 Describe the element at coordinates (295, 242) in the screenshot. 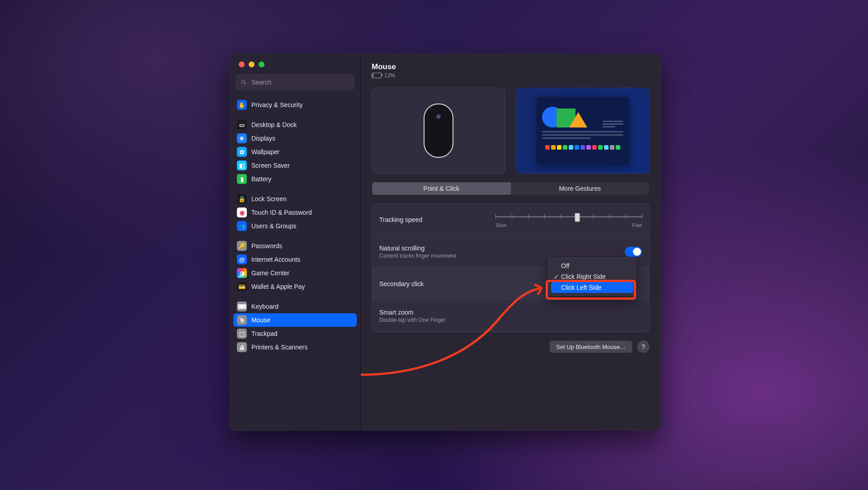

I see `sidebar: ✋Privacy & Security▭Desktop & Dock☀Displ…` at that location.